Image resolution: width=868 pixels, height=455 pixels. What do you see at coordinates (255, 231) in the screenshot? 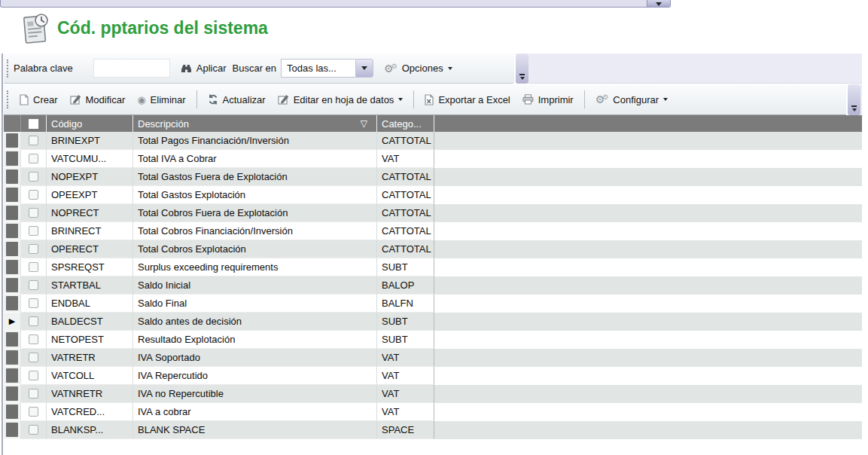
I see `description-cell: Total Cobros Financiación/Inversión` at bounding box center [255, 231].